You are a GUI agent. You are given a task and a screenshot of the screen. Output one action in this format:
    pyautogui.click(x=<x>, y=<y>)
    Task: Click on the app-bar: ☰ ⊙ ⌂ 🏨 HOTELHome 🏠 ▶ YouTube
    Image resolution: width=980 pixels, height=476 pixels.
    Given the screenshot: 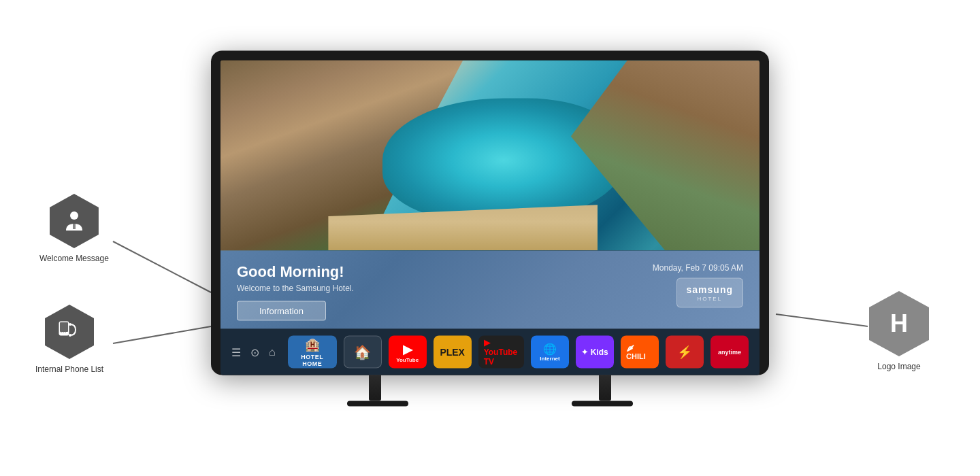 What is the action you would take?
    pyautogui.click(x=490, y=352)
    